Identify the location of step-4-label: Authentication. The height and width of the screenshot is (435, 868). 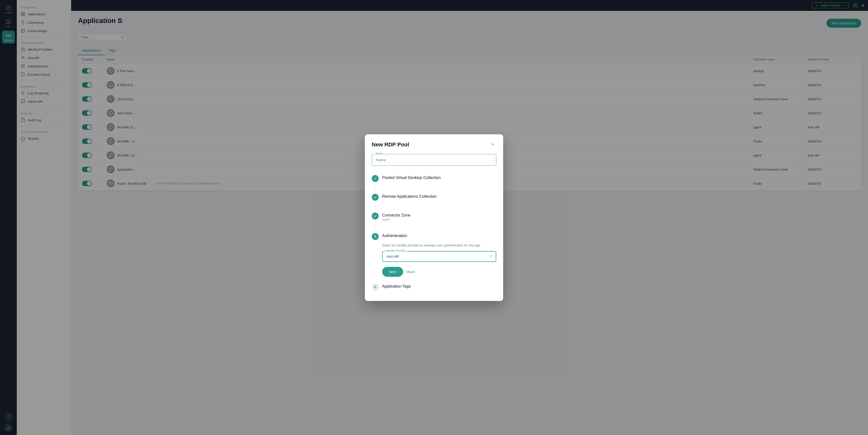
(395, 236).